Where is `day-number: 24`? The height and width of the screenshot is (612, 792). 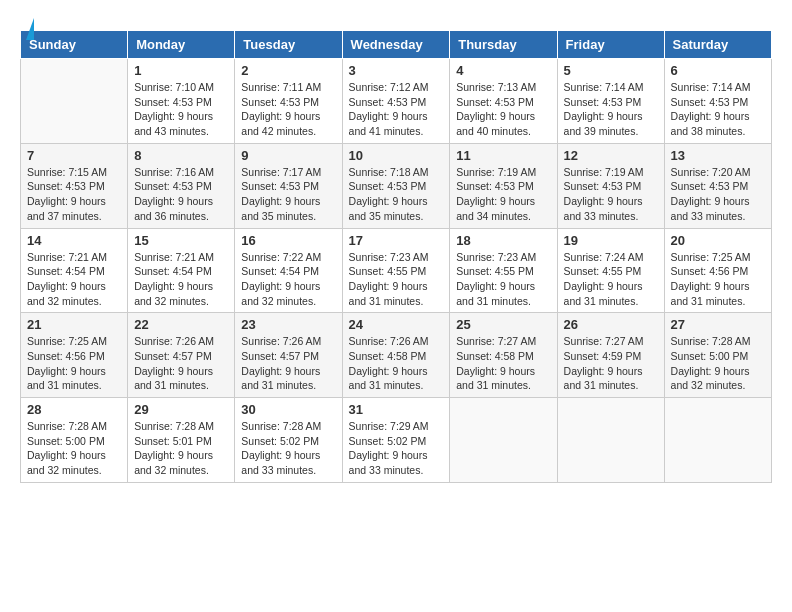 day-number: 24 is located at coordinates (396, 324).